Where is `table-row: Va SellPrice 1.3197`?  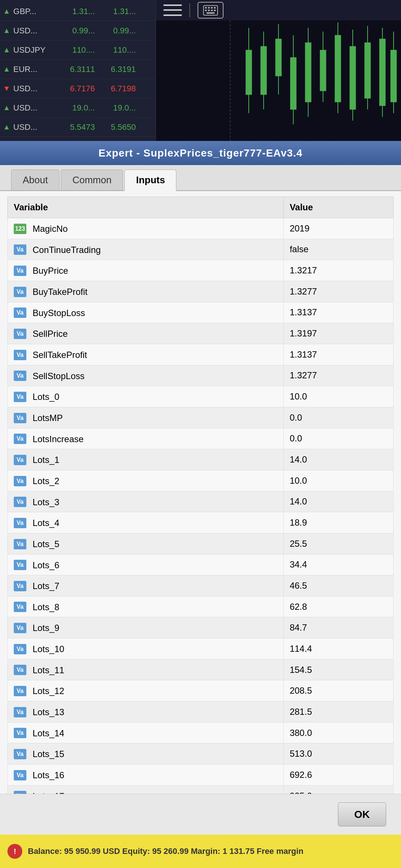
table-row: Va SellPrice 1.3197 is located at coordinates (200, 334).